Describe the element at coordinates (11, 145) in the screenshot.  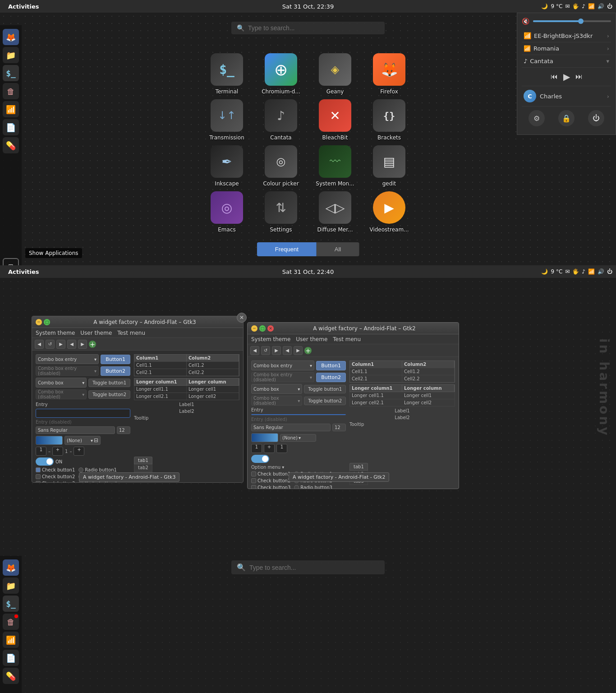
I see `dock-item-app: 💊` at that location.